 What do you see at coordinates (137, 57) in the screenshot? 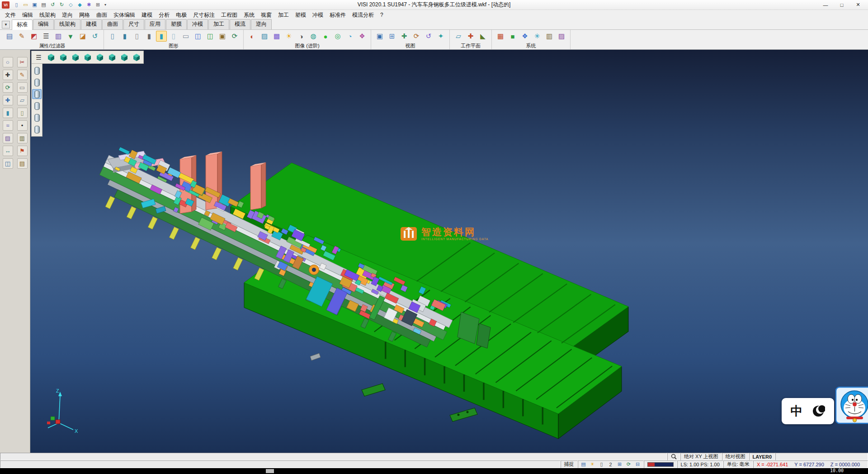
I see `axonometric-view-icon` at bounding box center [137, 57].